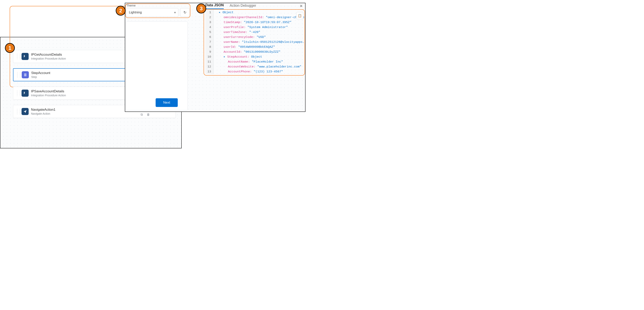 This screenshot has height=310, width=644. Describe the element at coordinates (248, 72) in the screenshot. I see `line-code: AccountPhone: "(123) 123-4567"` at that location.